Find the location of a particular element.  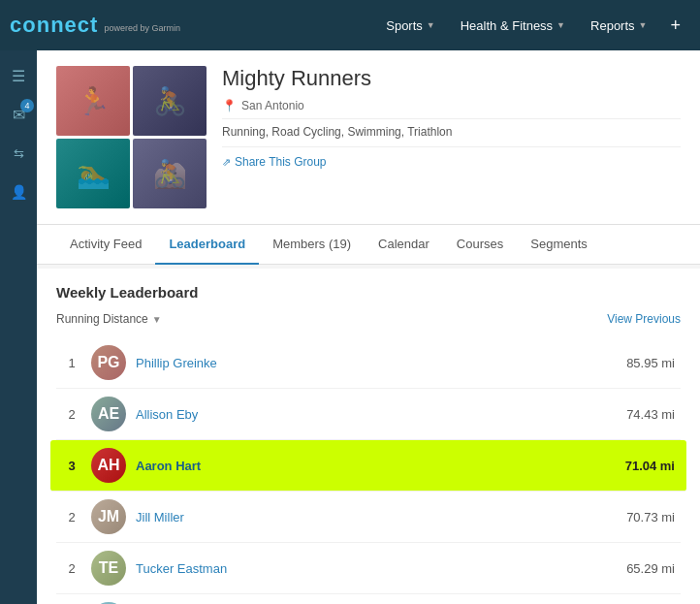

distance-4: 70.73 mi is located at coordinates (651, 518).